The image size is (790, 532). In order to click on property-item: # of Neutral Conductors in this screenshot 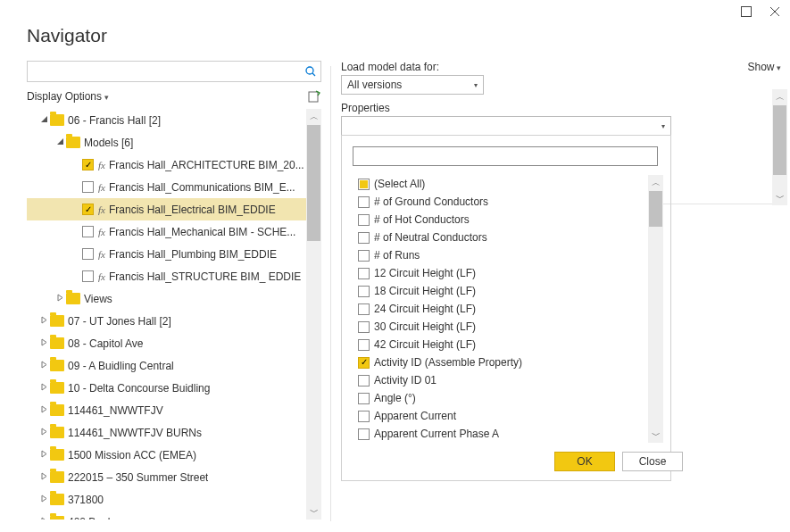, I will do `click(508, 237)`.